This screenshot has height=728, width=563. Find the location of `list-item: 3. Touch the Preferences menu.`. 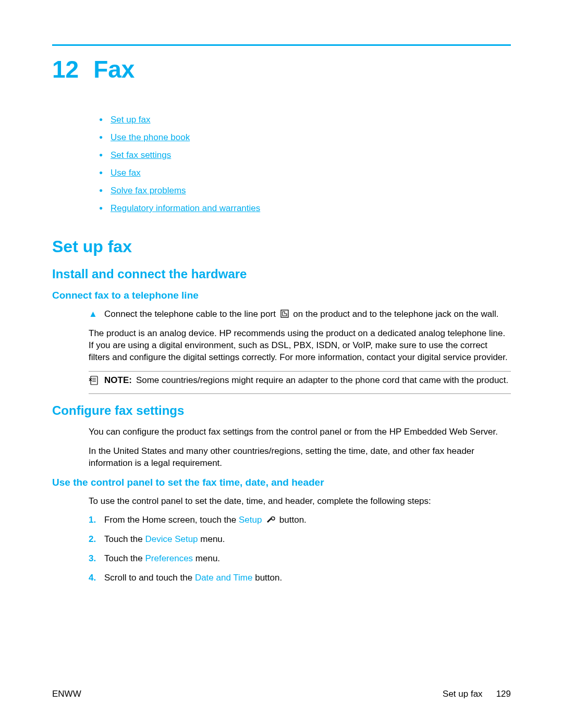

list-item: 3. Touch the Preferences menu. is located at coordinates (300, 559).